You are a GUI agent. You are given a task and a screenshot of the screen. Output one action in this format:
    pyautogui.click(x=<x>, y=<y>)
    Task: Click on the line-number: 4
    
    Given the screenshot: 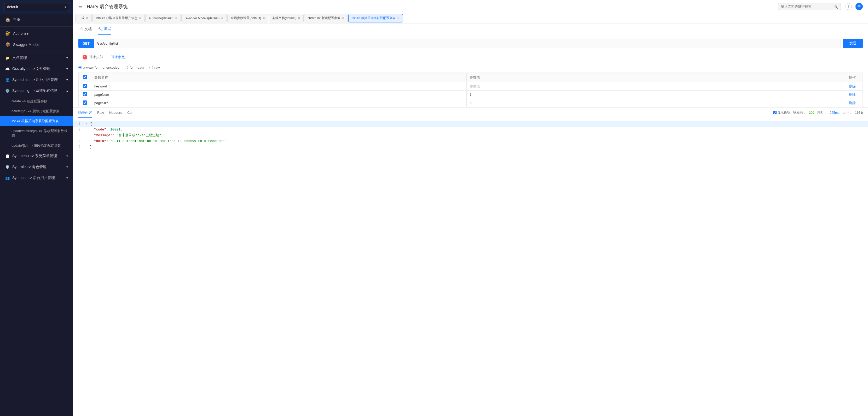 What is the action you would take?
    pyautogui.click(x=78, y=141)
    